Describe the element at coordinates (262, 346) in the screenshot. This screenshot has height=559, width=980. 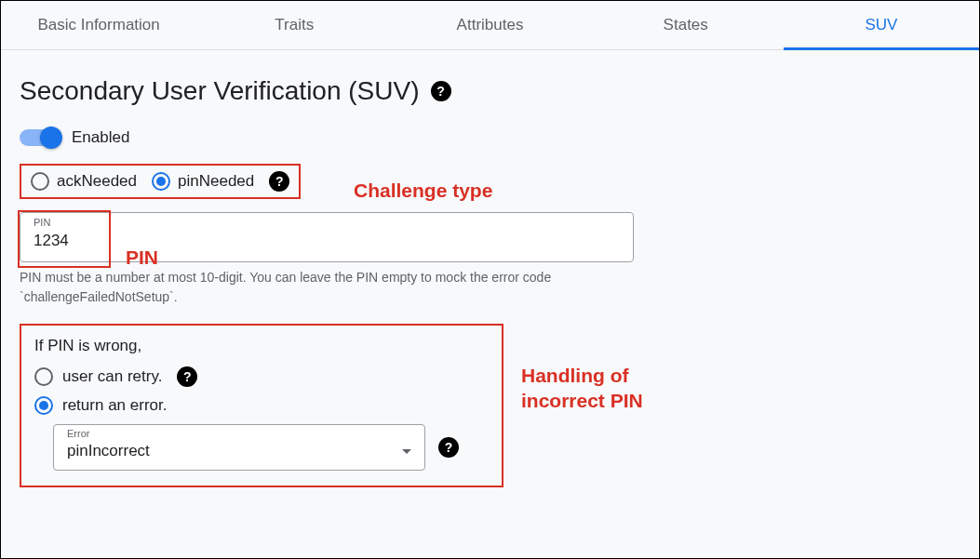
I see `wrong-pin-heading: If PIN is wrong,` at that location.